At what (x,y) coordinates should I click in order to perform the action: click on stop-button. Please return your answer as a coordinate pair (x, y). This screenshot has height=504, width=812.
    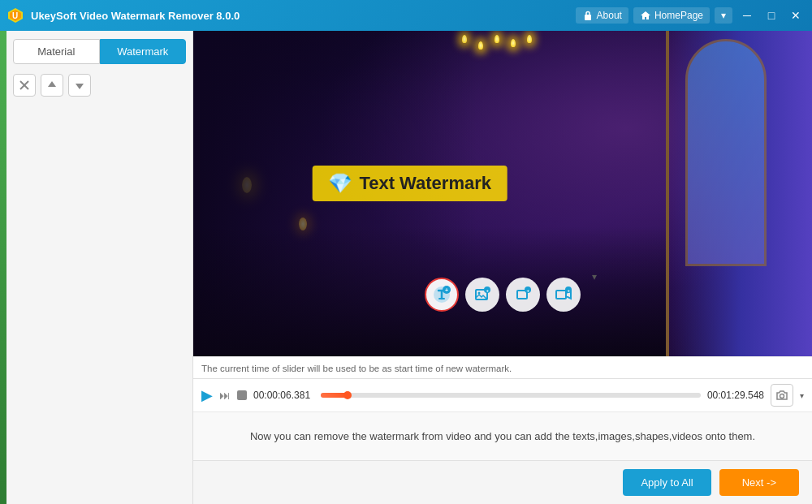
    Looking at the image, I should click on (242, 395).